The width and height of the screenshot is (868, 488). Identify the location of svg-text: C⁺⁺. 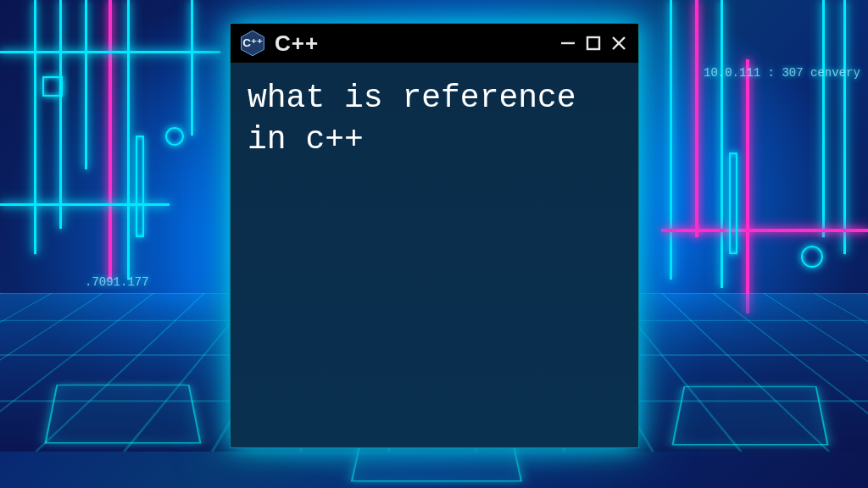
(253, 42).